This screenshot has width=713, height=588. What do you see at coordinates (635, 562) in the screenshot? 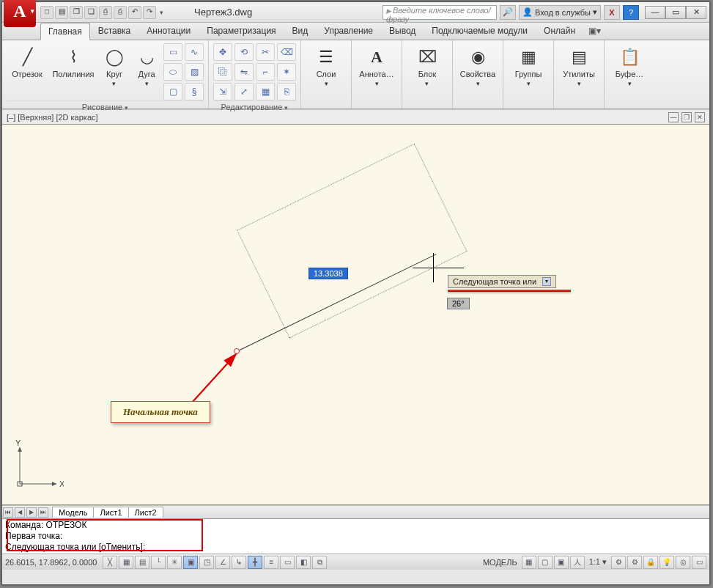
I see `status-workspace-icon: ⚙` at bounding box center [635, 562].